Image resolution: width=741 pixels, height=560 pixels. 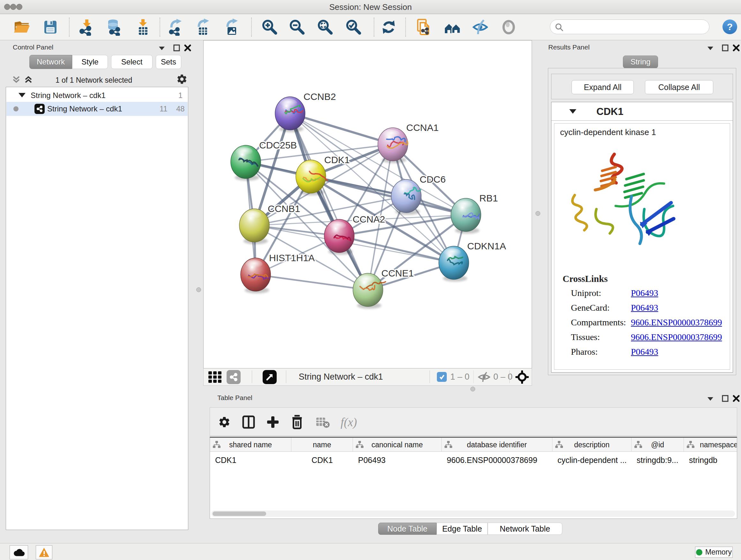 What do you see at coordinates (442, 377) in the screenshot?
I see `selected-checkbox` at bounding box center [442, 377].